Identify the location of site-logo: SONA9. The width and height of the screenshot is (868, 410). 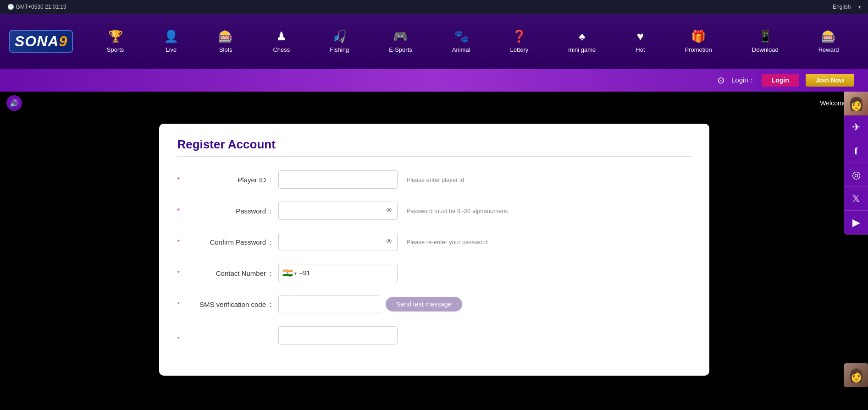
(41, 41).